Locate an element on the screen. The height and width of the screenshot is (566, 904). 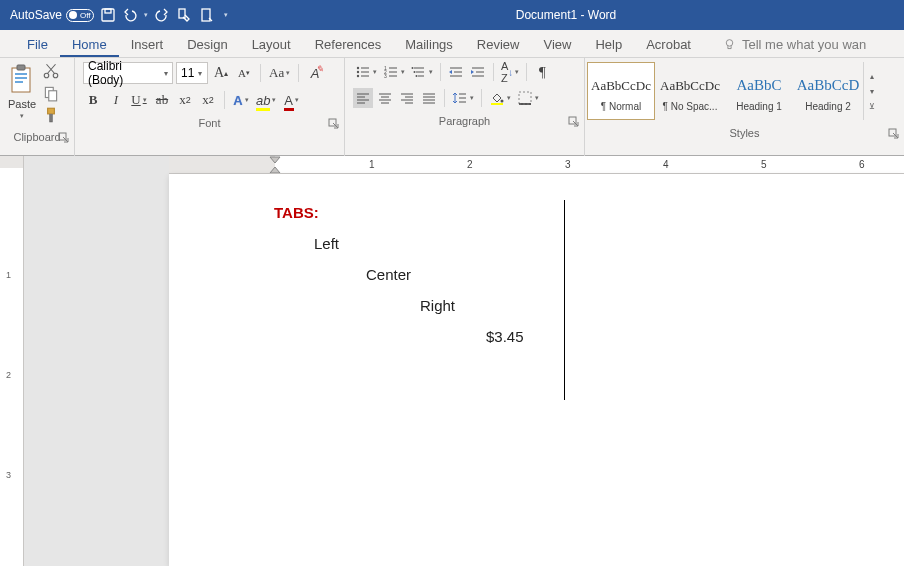
paragraph-group-label: Paragraph is located at coordinates (464, 121).